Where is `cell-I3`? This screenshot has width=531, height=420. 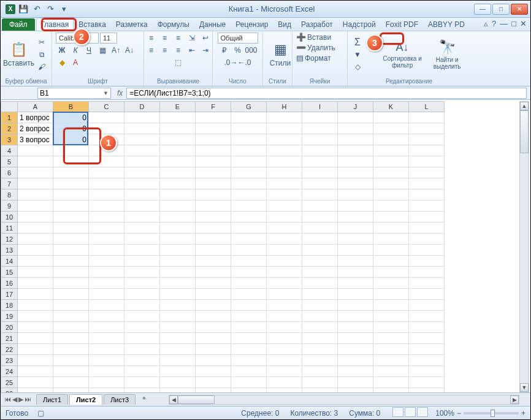 cell-I3 is located at coordinates (320, 140).